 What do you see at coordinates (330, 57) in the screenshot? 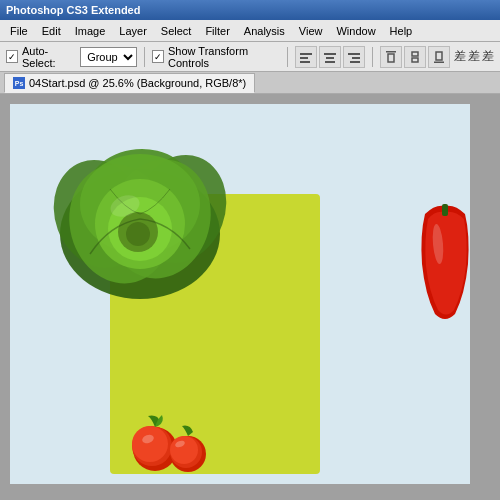
I see `align-center-icon` at bounding box center [330, 57].